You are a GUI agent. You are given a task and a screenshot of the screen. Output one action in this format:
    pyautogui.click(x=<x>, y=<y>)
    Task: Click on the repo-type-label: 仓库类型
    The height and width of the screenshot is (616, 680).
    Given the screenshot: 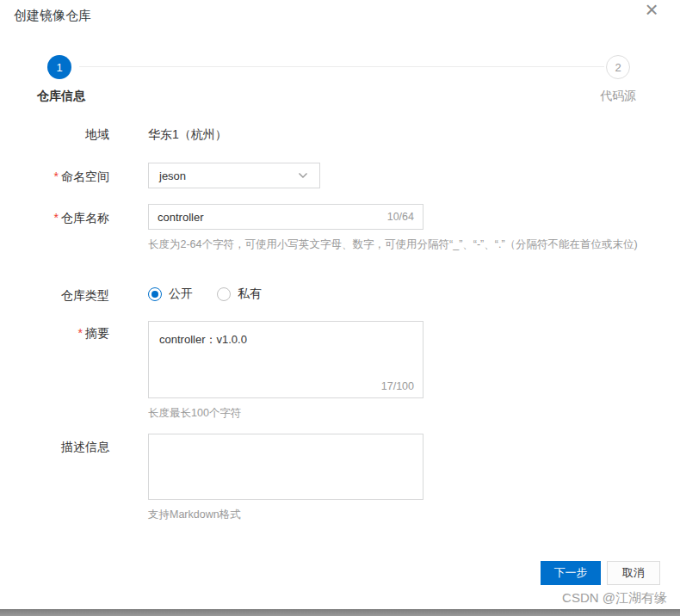 What is the action you would take?
    pyautogui.click(x=55, y=294)
    